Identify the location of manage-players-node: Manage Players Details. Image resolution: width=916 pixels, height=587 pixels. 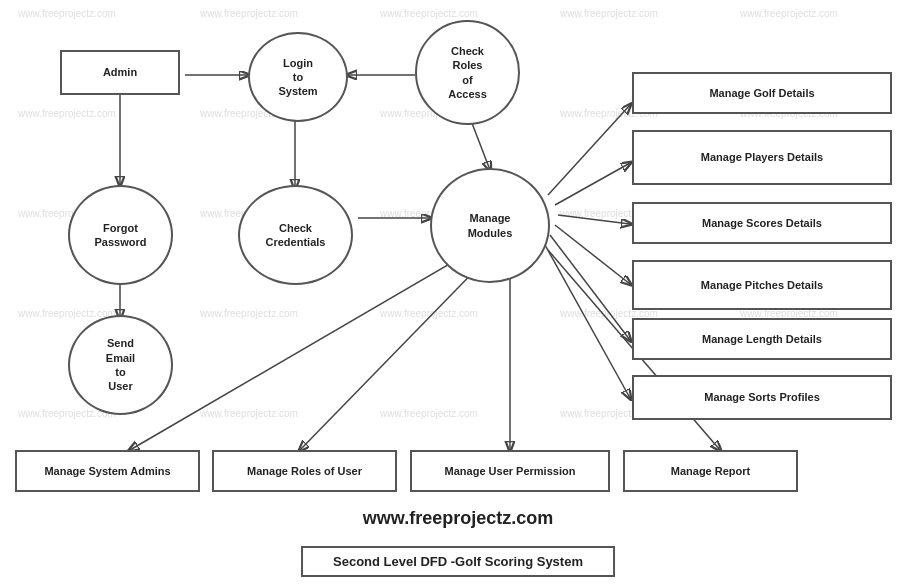
(762, 158).